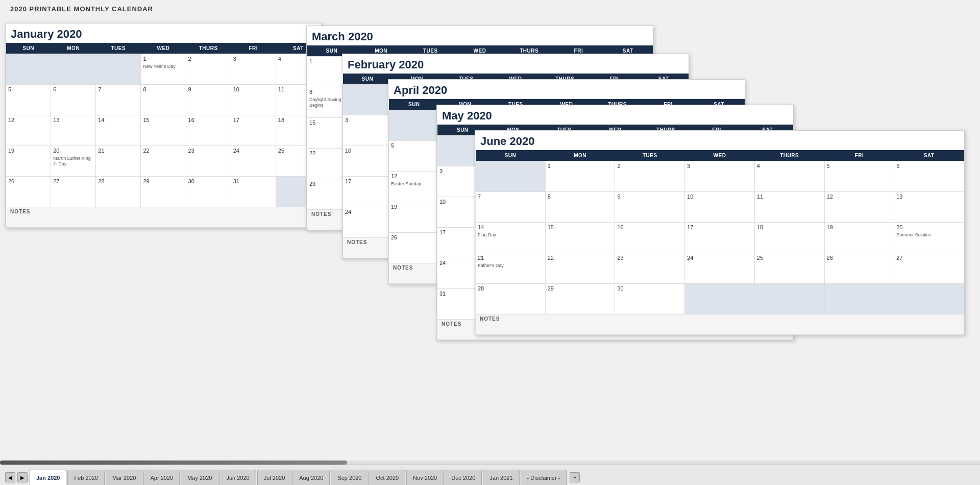 Image resolution: width=980 pixels, height=485 pixels. Describe the element at coordinates (29, 48) in the screenshot. I see `col-sun: SUN` at that location.